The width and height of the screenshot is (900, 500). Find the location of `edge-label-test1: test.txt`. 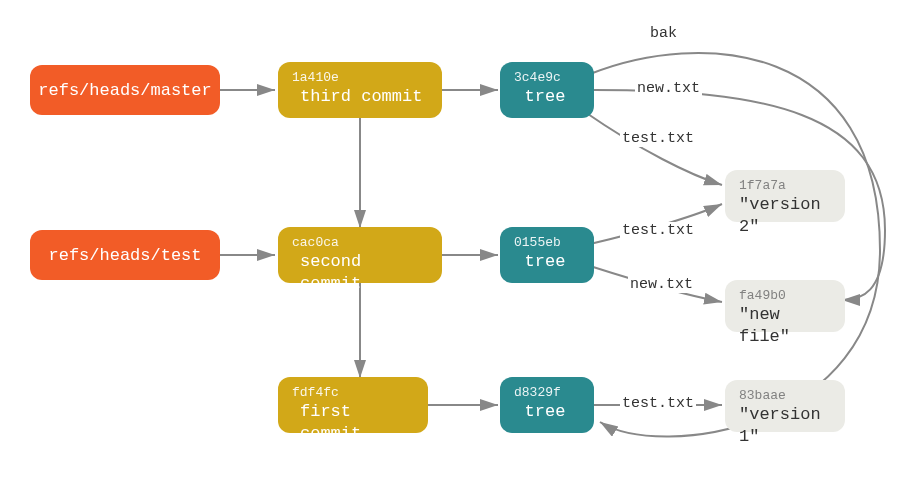

edge-label-test1: test.txt is located at coordinates (658, 138).